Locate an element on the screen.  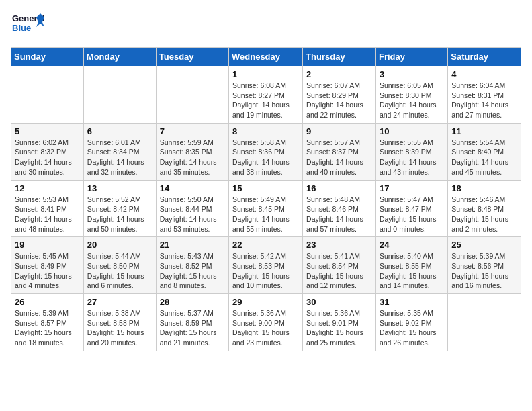
calendar-day-cell: 18Sunrise: 5:46 AM Sunset: 8:48 PM Dayli… is located at coordinates (485, 208).